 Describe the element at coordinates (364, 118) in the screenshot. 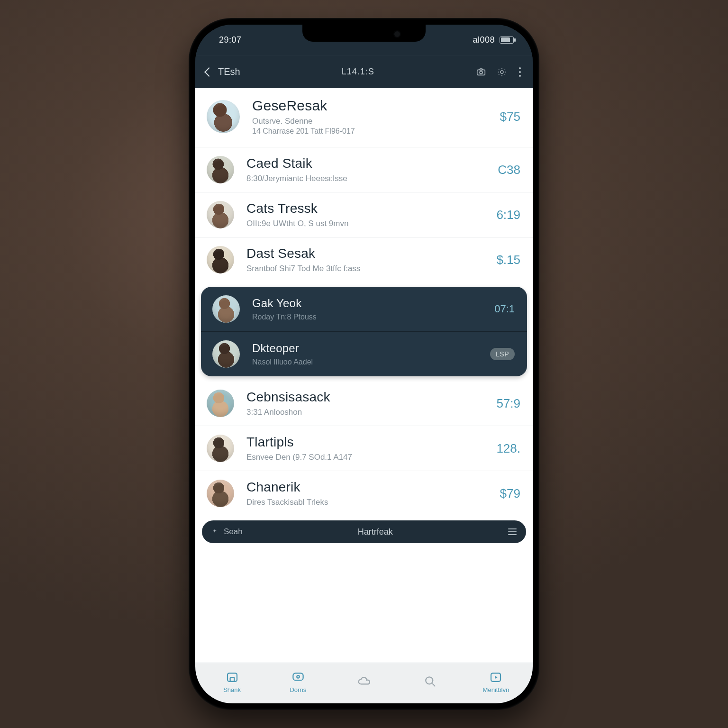

I see `list-item: GeseResak Outsrve. Sdenne 14 Charrase 20…` at that location.